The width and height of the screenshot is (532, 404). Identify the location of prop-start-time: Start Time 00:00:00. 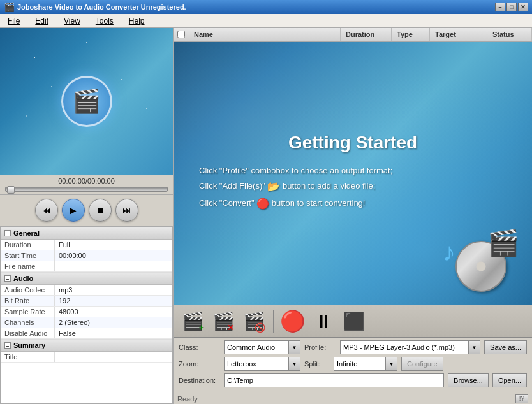
(87, 256).